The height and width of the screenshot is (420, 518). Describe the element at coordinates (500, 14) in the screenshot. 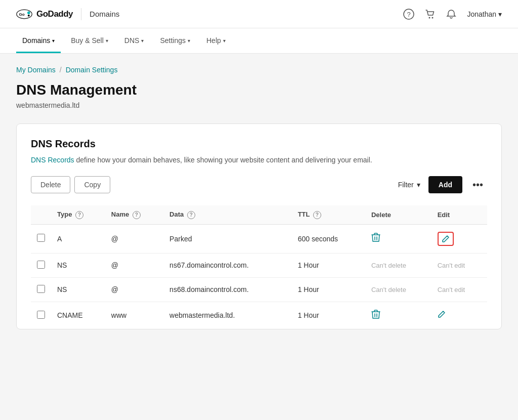

I see `user-menu-chevron: ▾` at that location.